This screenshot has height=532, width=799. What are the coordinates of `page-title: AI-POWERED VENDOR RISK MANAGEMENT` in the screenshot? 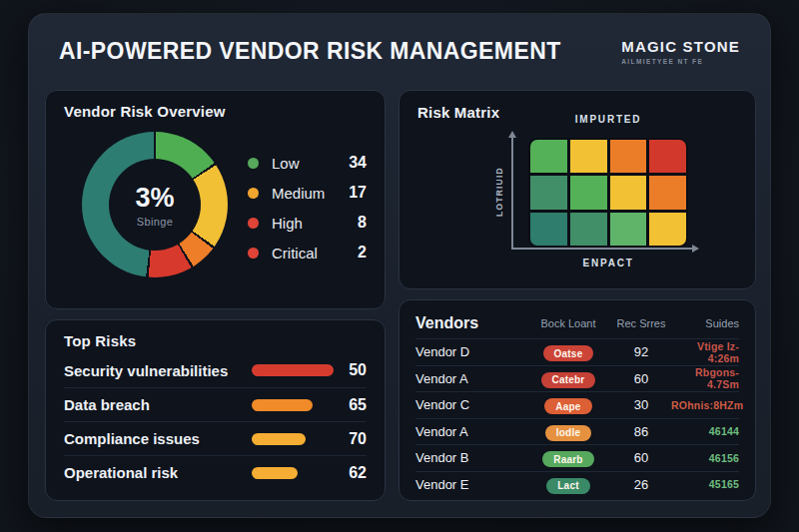 It's located at (310, 52).